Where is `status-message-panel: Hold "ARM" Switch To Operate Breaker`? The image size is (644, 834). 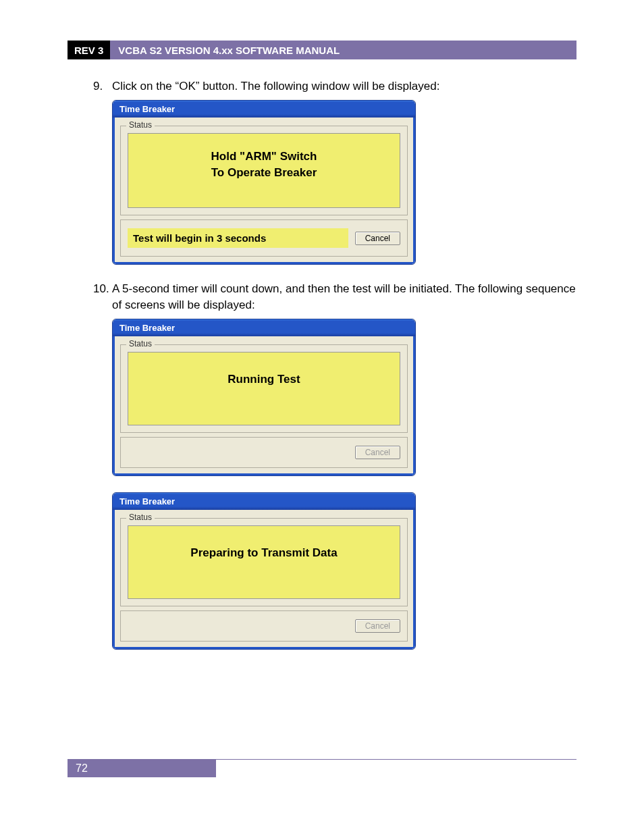 status-message-panel: Hold "ARM" Switch To Operate Breaker is located at coordinates (264, 171).